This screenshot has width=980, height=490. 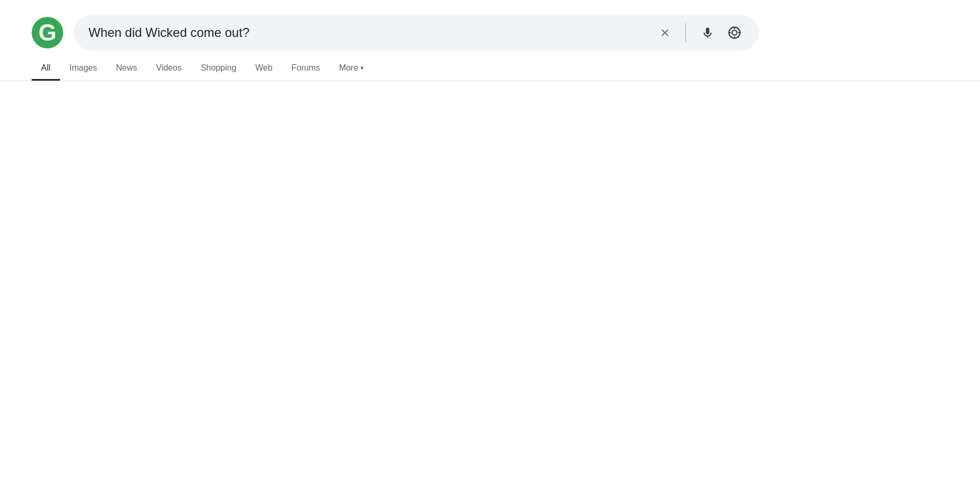 What do you see at coordinates (306, 68) in the screenshot?
I see `tab-forums: Forums` at bounding box center [306, 68].